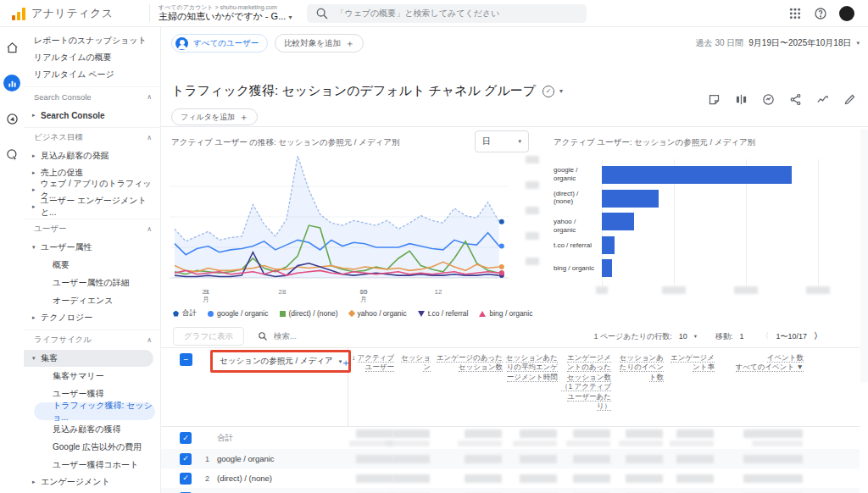 The width and height of the screenshot is (868, 493). I want to click on sidebar-item-20: トラフィック獲得: セッショ..., so click(95, 412).